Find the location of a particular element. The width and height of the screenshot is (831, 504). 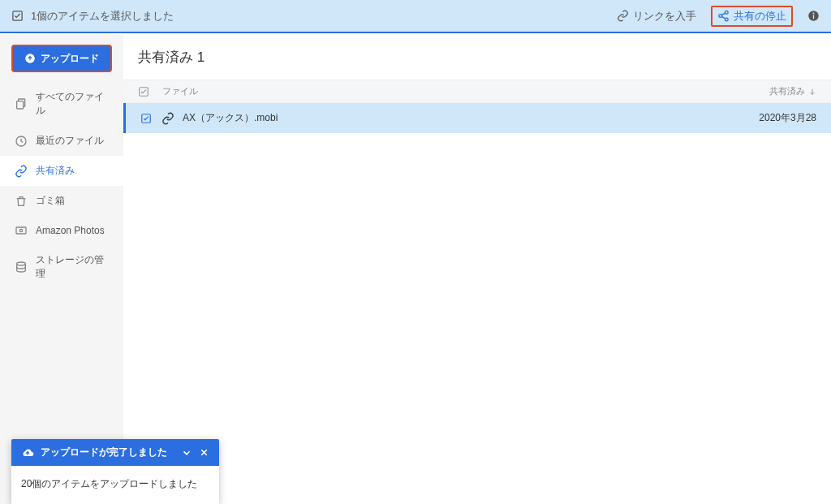

sidebar: アップロード すべてのファイル 最近のファイル 共有済み is located at coordinates (62, 269).